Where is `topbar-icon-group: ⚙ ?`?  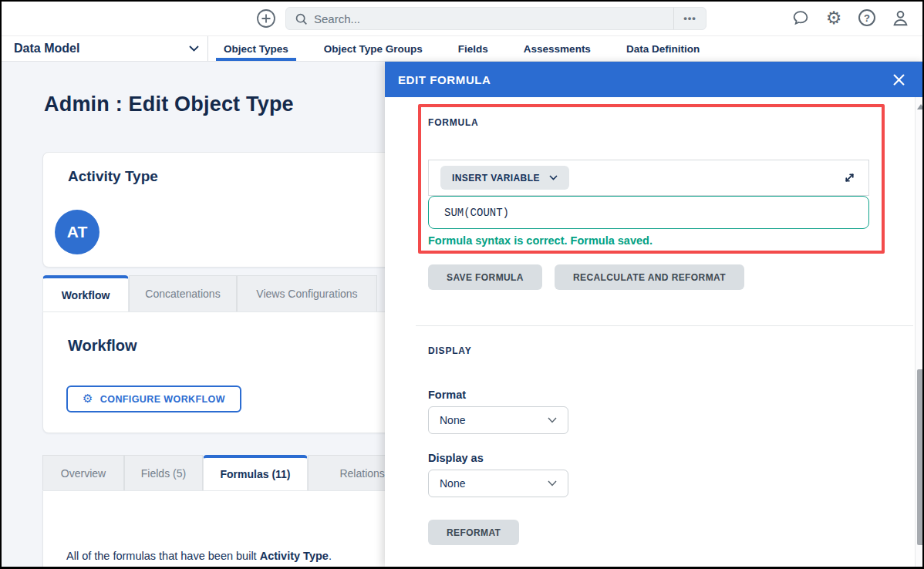 topbar-icon-group: ⚙ ? is located at coordinates (850, 18).